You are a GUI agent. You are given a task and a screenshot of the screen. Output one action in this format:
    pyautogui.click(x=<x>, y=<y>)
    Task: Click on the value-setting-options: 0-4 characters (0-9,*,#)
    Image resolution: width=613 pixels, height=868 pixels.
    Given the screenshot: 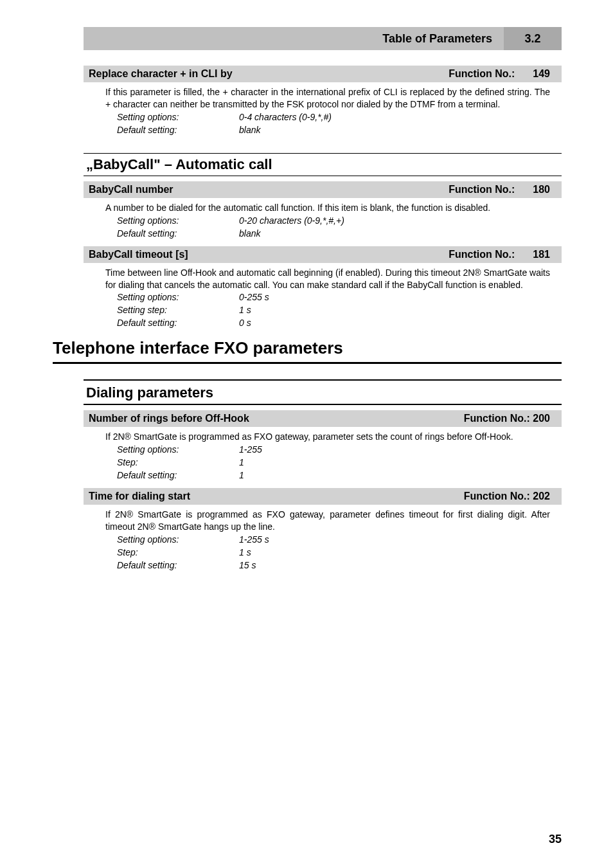 What is the action you would take?
    pyautogui.click(x=285, y=117)
    